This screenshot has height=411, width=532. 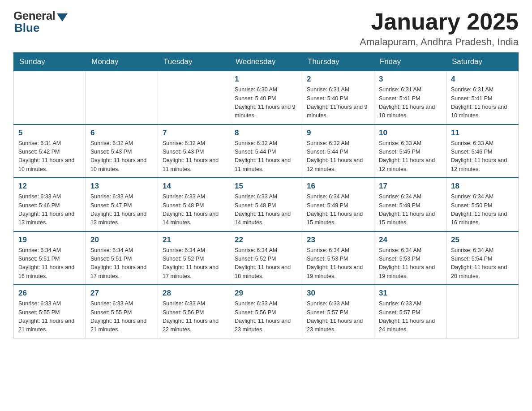 What do you see at coordinates (62, 17) in the screenshot?
I see `logo-arrow-icon` at bounding box center [62, 17].